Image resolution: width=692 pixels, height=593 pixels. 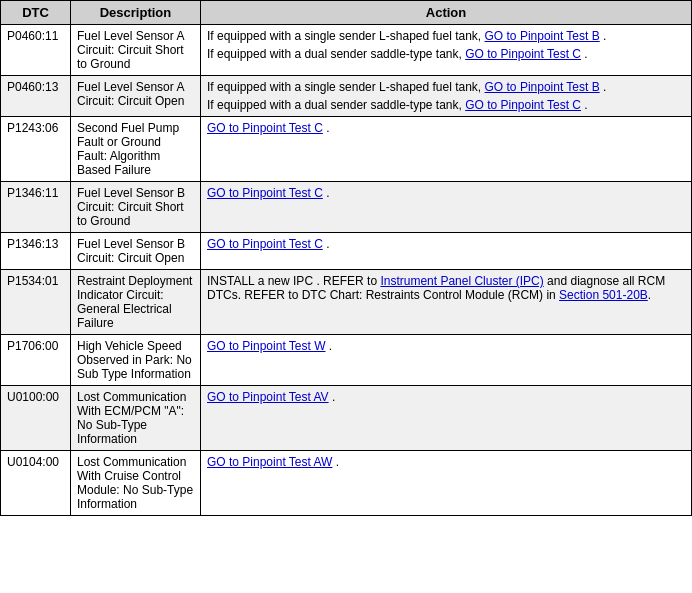 What do you see at coordinates (136, 252) in the screenshot?
I see `description-cell: Fuel Level Sensor B Circuit: Circuit Ope…` at bounding box center [136, 252].